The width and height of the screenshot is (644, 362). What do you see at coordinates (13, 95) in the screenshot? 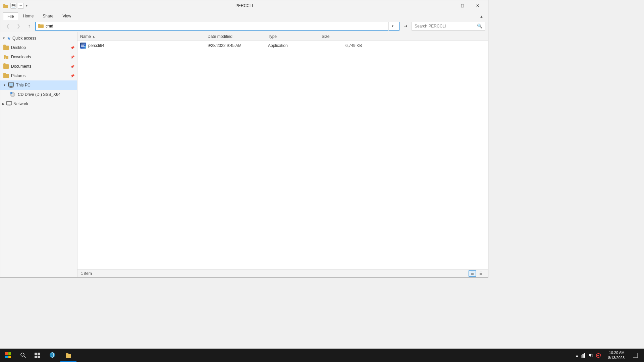
I see `cd-drive-icon` at bounding box center [13, 95].